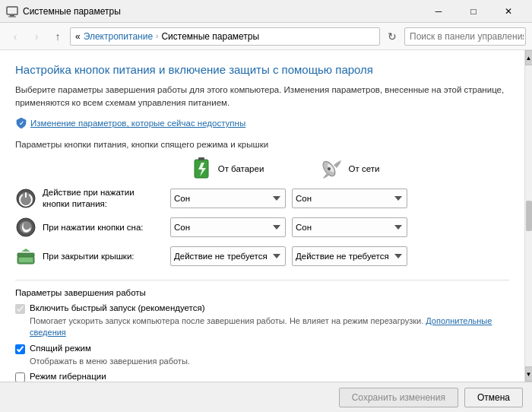  What do you see at coordinates (20, 350) in the screenshot?
I see `sleep-mode-checkbox` at bounding box center [20, 350].